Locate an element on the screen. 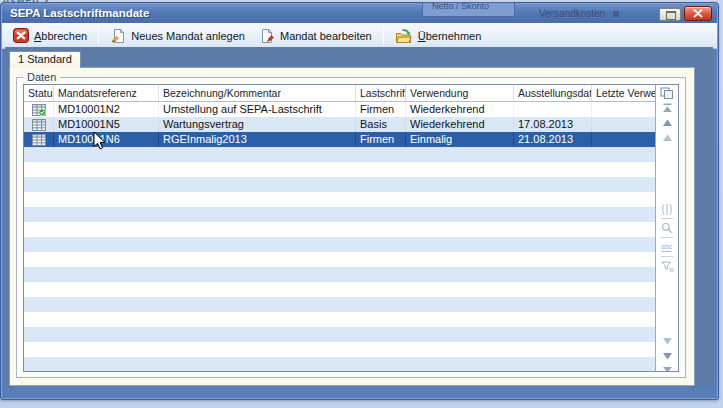 This screenshot has height=408, width=723. svg-text: abc is located at coordinates (667, 246).